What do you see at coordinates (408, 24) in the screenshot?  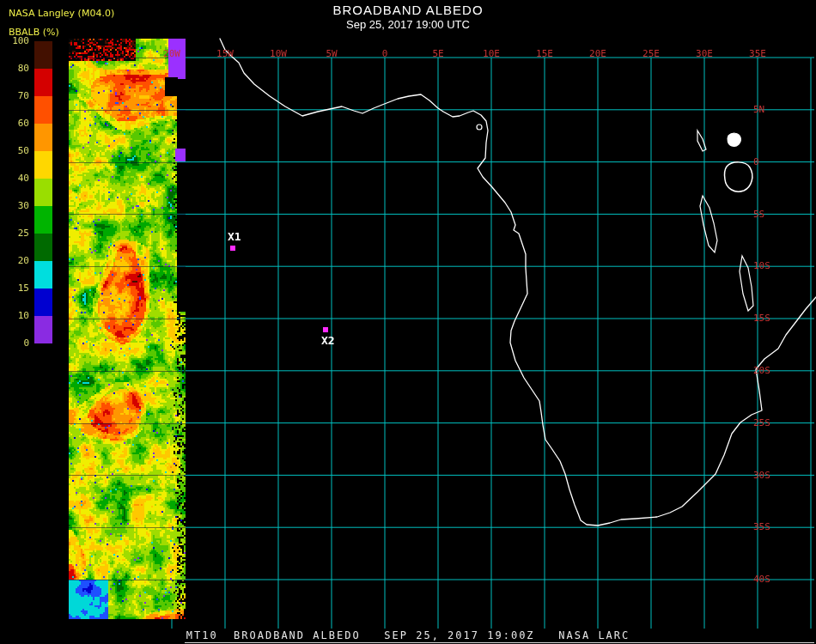 I see `page-subtitle: Sep 25, 2017 19:00 UTC` at bounding box center [408, 24].